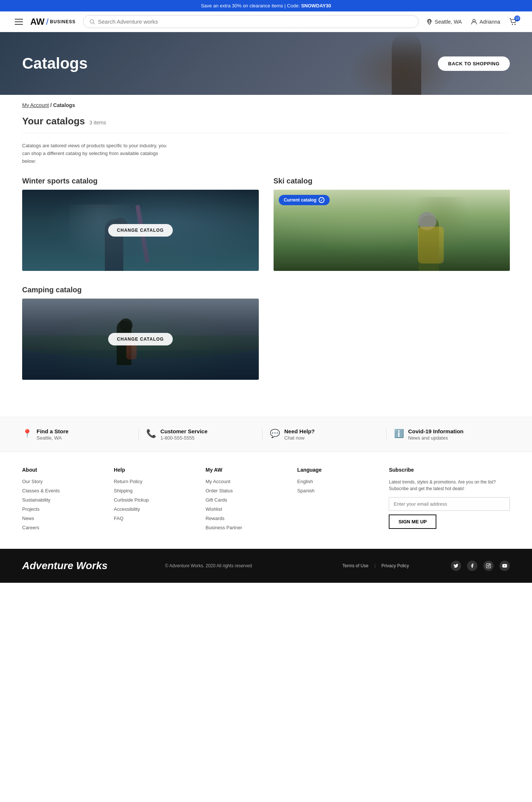 The height and width of the screenshot is (802, 532). I want to click on catalog-name-winter: Winter sports catalog, so click(140, 181).